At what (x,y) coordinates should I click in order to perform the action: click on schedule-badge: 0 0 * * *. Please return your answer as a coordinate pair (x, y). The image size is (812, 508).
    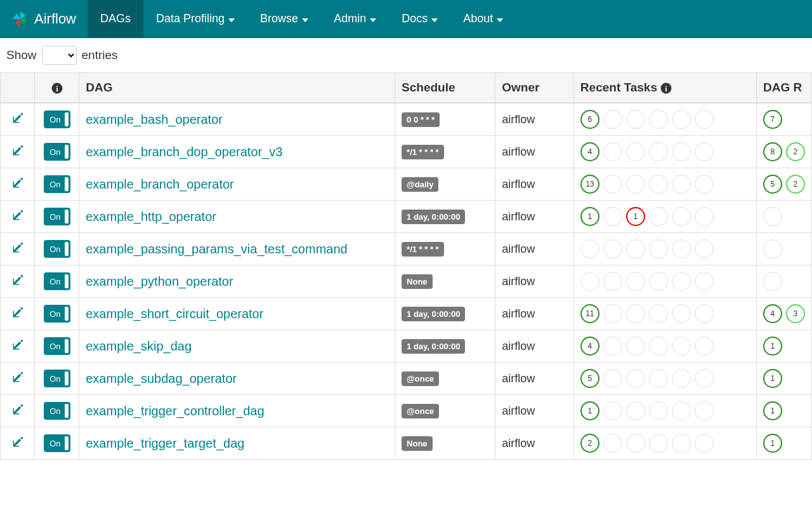
    Looking at the image, I should click on (421, 119).